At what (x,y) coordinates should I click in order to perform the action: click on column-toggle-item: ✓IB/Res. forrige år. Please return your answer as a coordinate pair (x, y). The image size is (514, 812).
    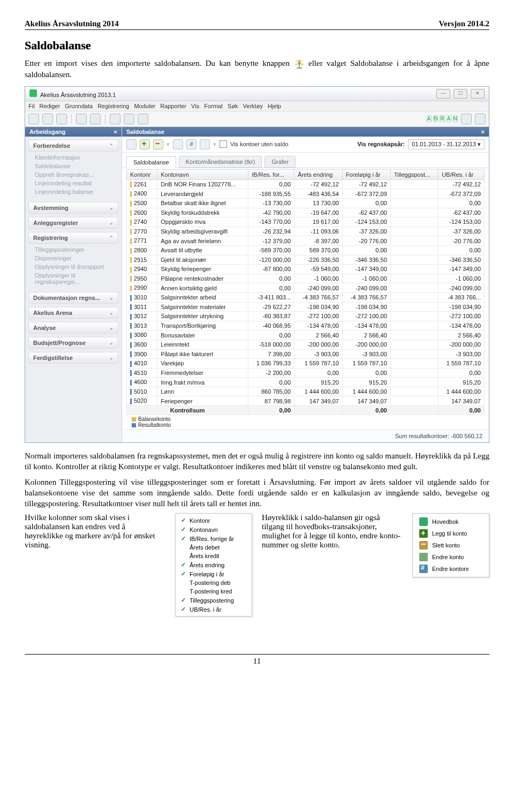
    Looking at the image, I should click on (214, 539).